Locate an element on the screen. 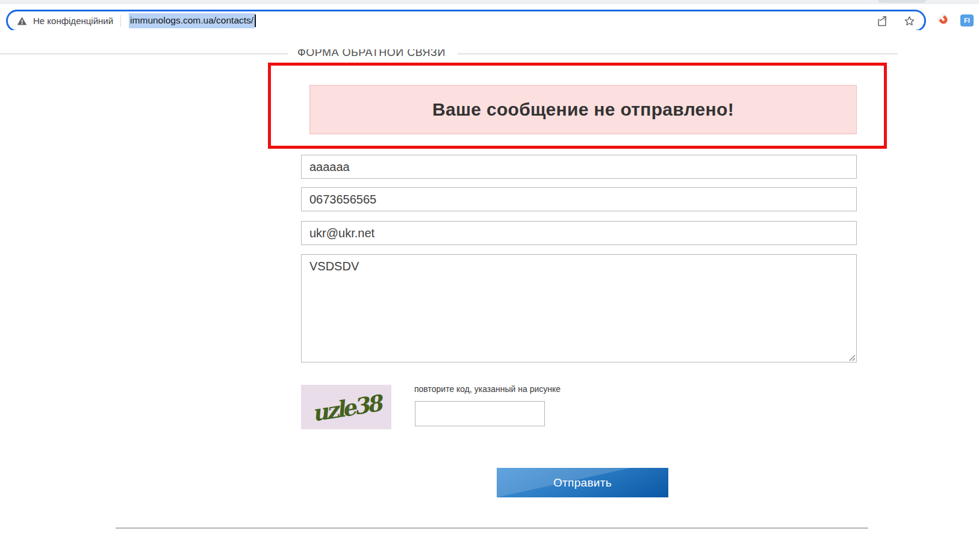 The height and width of the screenshot is (560, 979). name-input is located at coordinates (579, 167).